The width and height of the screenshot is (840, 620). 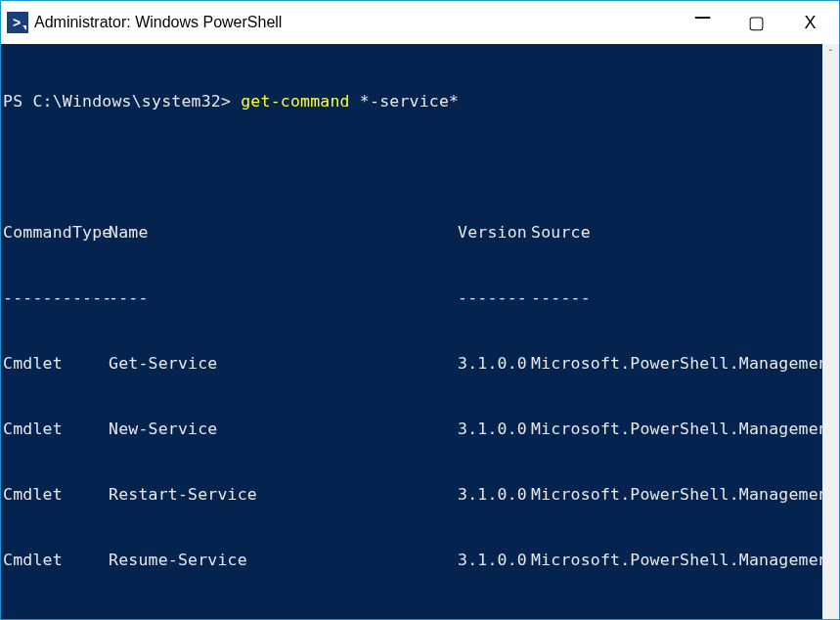 What do you see at coordinates (413, 559) in the screenshot?
I see `table-row: CmdletResume-Service3.1.0.0Microsoft.Pow…` at bounding box center [413, 559].